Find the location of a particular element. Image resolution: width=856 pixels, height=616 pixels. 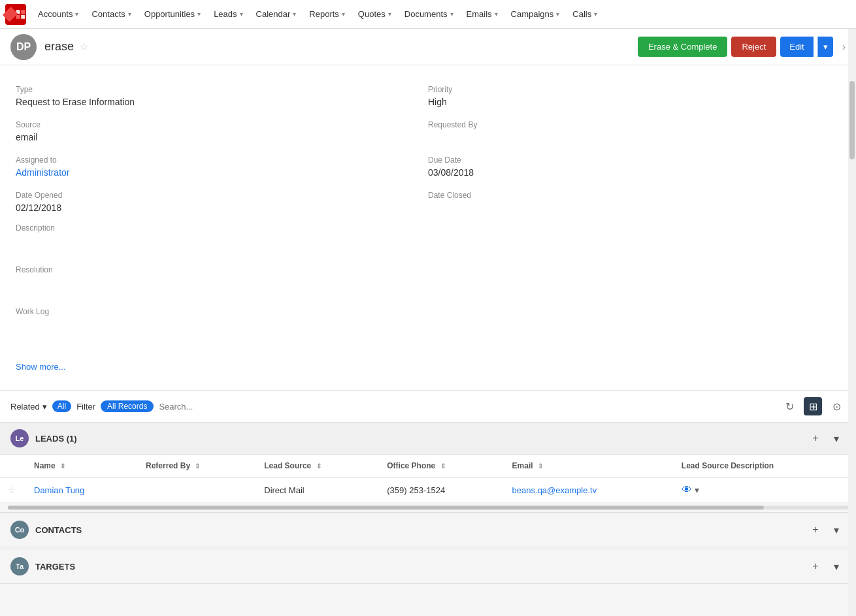

header-bar: DP erase ☆ Erase & Complete Reject Edit … is located at coordinates (428, 47).